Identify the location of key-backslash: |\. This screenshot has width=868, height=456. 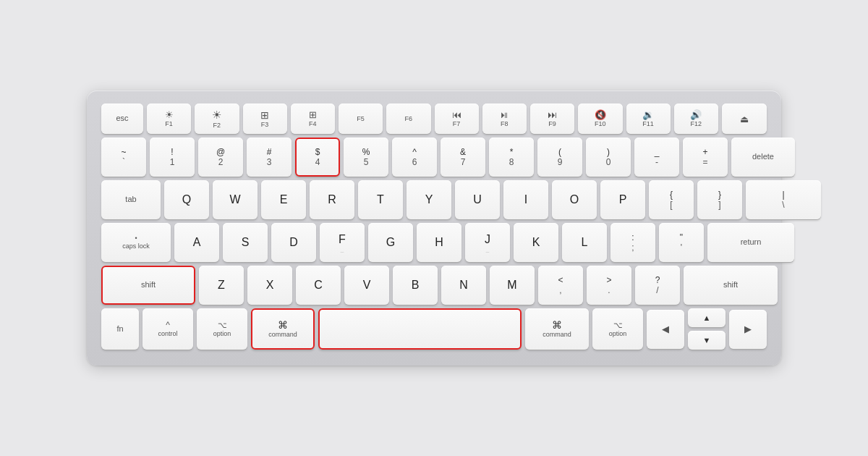
(783, 200).